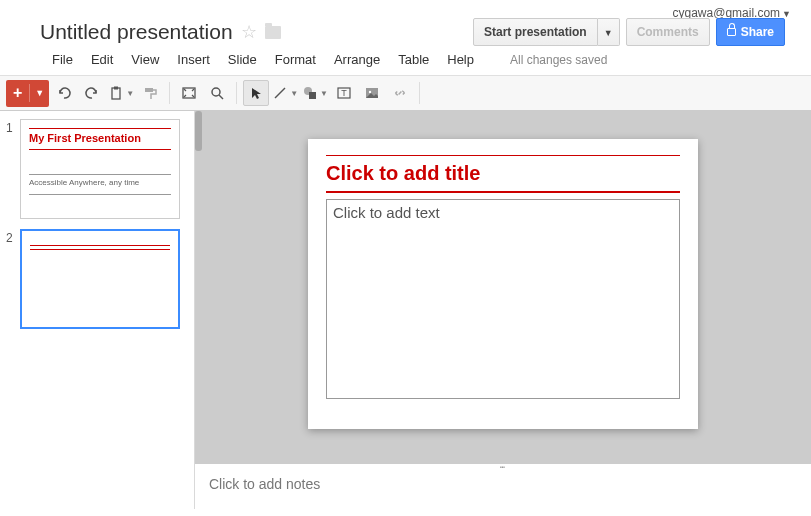 This screenshot has width=811, height=516. What do you see at coordinates (296, 60) in the screenshot?
I see `menu-format: Format` at bounding box center [296, 60].